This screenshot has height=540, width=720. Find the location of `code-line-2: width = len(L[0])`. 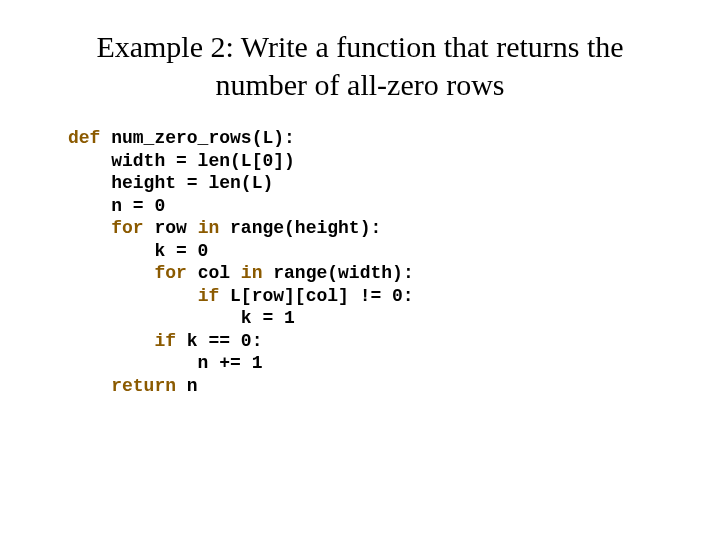

code-line-2: width = len(L[0]) is located at coordinates (182, 161).